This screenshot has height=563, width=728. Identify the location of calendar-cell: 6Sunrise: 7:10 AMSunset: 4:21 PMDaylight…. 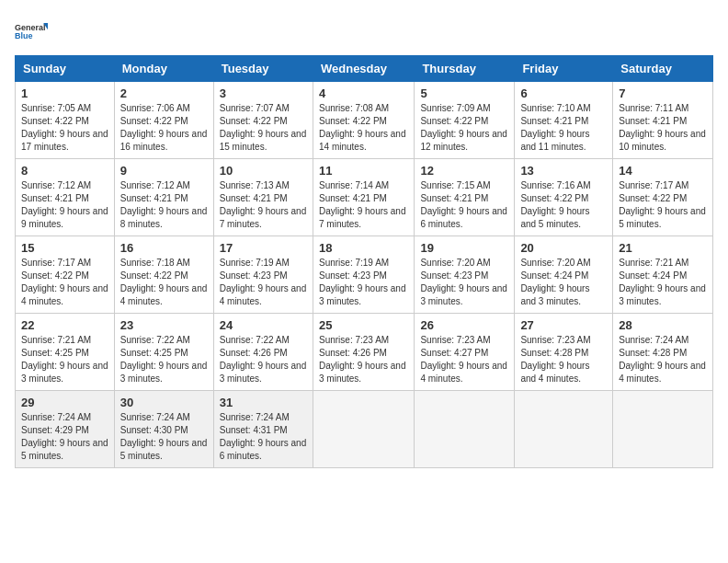
(564, 121).